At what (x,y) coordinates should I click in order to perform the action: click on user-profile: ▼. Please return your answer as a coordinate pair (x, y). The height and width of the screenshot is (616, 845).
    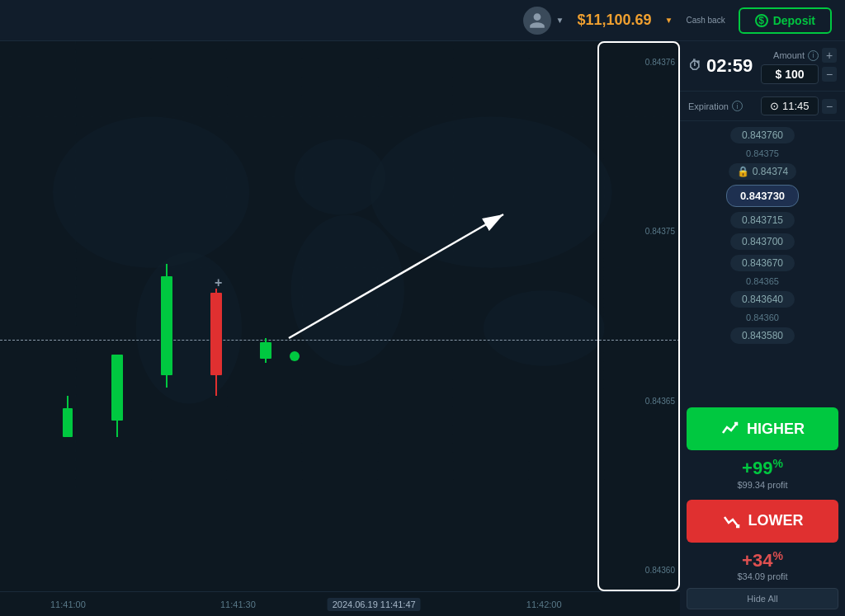
    Looking at the image, I should click on (544, 21).